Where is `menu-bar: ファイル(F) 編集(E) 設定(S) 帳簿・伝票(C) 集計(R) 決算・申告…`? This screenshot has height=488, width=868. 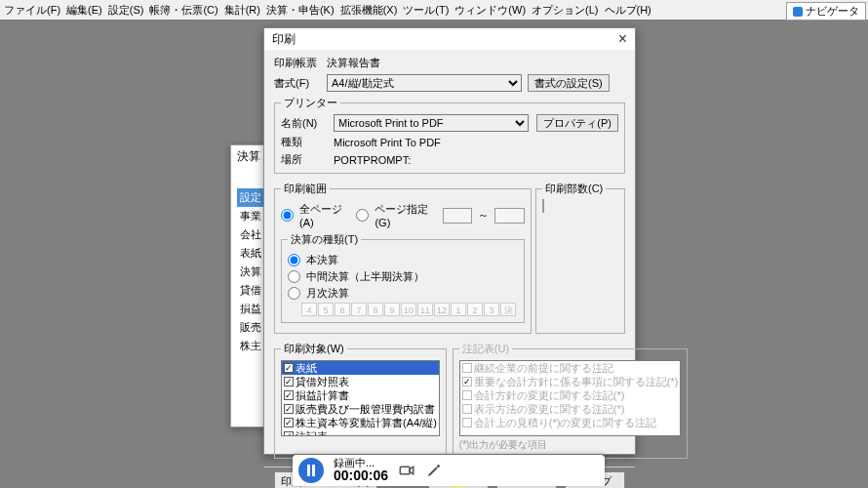
menu-bar: ファイル(F) 編集(E) 設定(S) 帳簿・伝票(C) 集計(R) 決算・申告… is located at coordinates (434, 10).